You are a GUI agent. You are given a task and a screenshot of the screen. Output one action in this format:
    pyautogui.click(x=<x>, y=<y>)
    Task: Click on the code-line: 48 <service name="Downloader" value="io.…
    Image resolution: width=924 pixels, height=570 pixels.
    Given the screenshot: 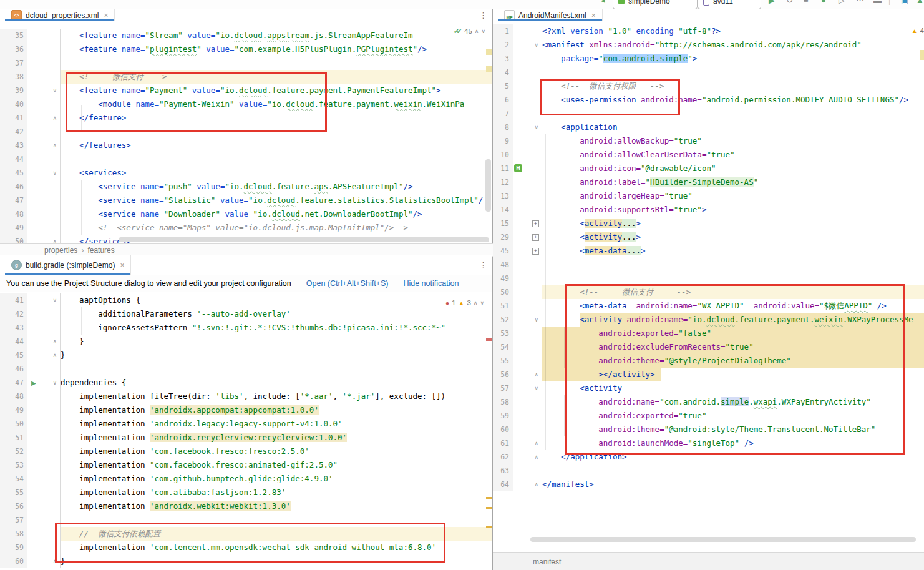 What is the action you would take?
    pyautogui.click(x=246, y=214)
    